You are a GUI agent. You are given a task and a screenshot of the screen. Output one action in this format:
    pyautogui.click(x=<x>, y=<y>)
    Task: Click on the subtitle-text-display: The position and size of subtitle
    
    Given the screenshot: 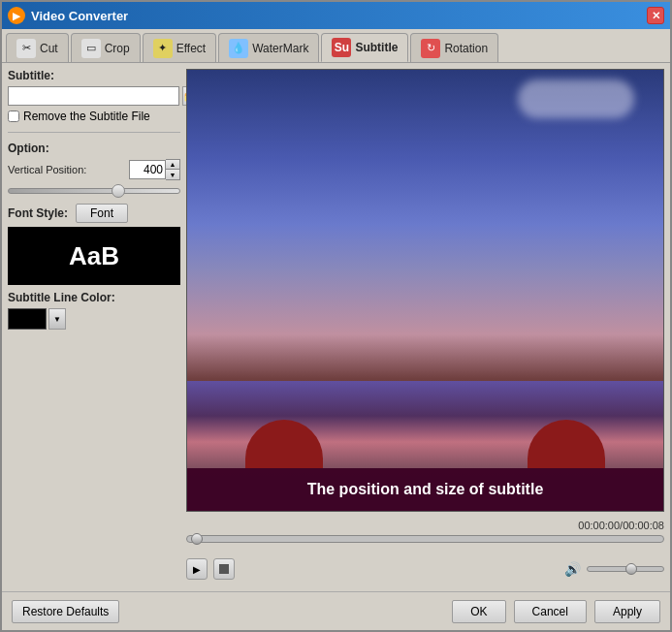 What is the action you would take?
    pyautogui.click(x=426, y=490)
    